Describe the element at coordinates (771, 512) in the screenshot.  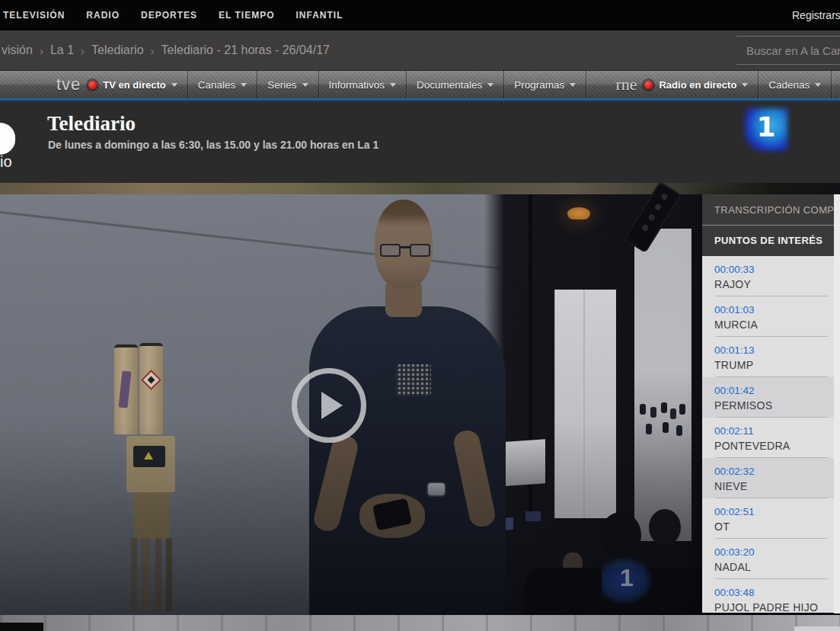
I see `poi-timestamp: 00:02:51` at that location.